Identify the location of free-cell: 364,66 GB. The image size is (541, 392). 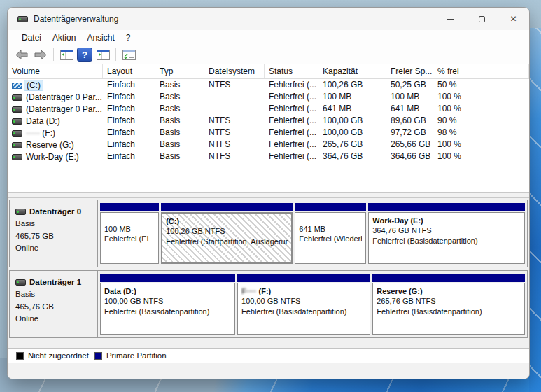
(410, 157).